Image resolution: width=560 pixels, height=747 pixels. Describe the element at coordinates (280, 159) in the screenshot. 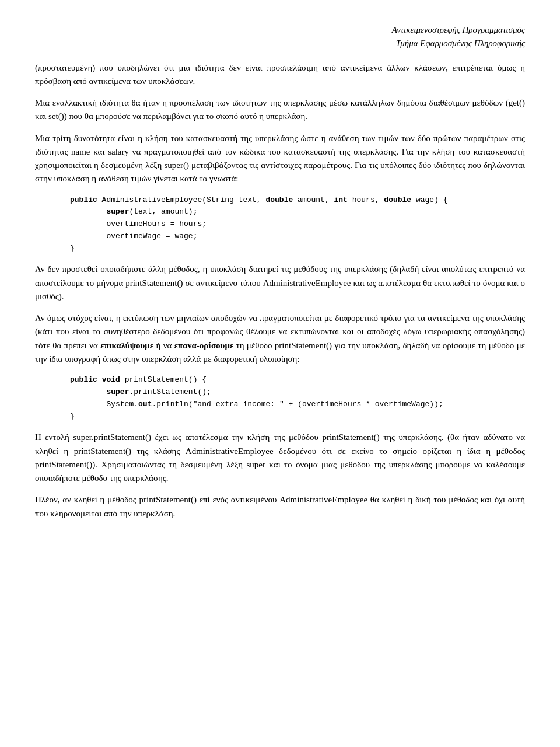

I see `paragraph-3: Μια τρίτη δυνατότητα είναι η κλήση του κ…` at that location.